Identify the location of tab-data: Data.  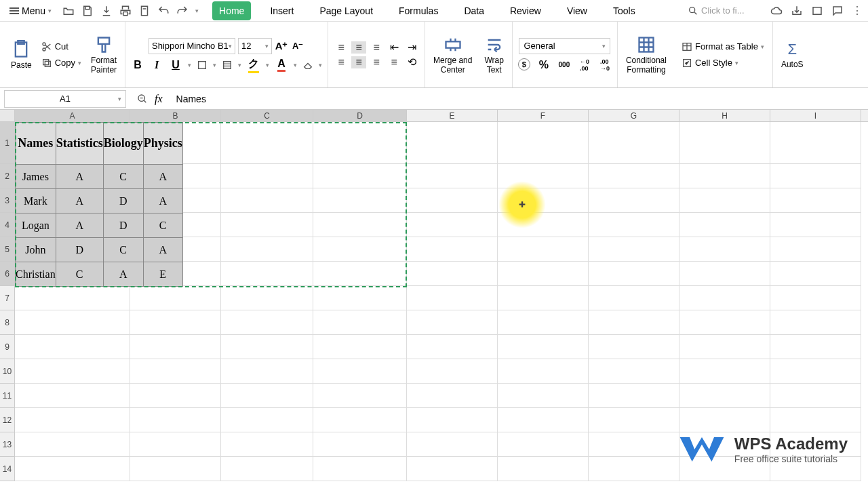
(474, 11).